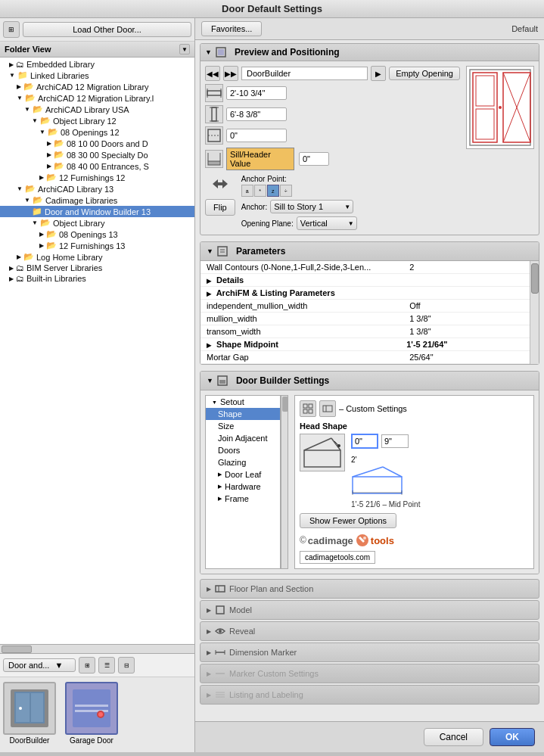  Describe the element at coordinates (35, 121) in the screenshot. I see `triangle-icon: ▼` at that location.